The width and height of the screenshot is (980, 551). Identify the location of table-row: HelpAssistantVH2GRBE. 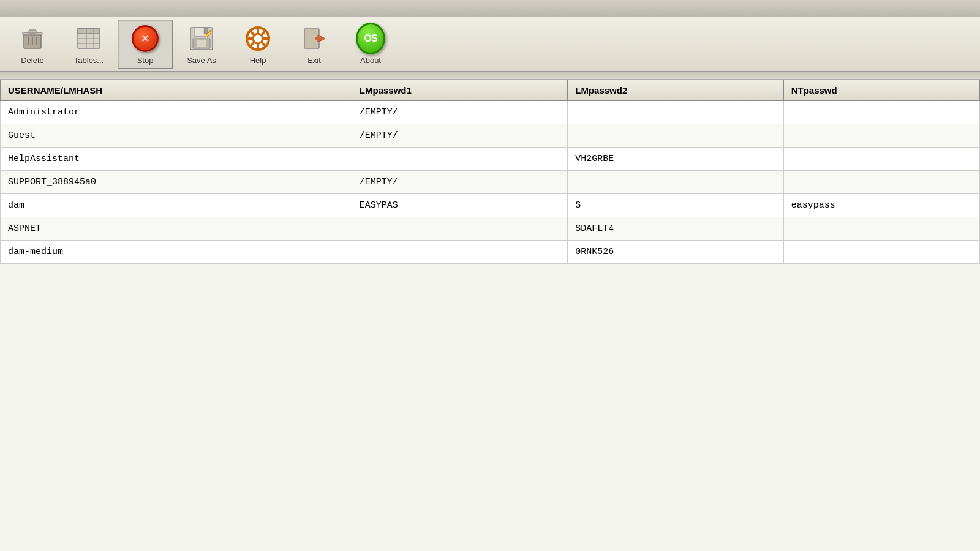
(490, 159).